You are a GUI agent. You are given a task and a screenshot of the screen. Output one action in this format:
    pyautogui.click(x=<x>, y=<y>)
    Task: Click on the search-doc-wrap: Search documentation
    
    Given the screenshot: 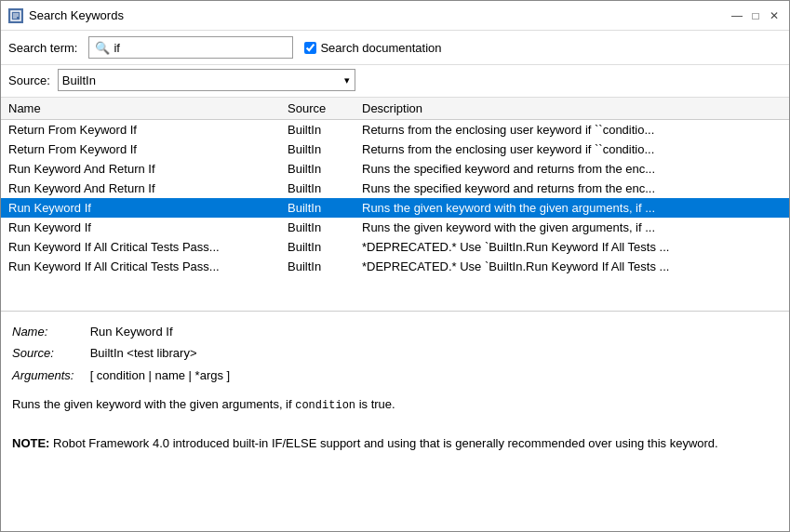 What is the action you would take?
    pyautogui.click(x=372, y=48)
    